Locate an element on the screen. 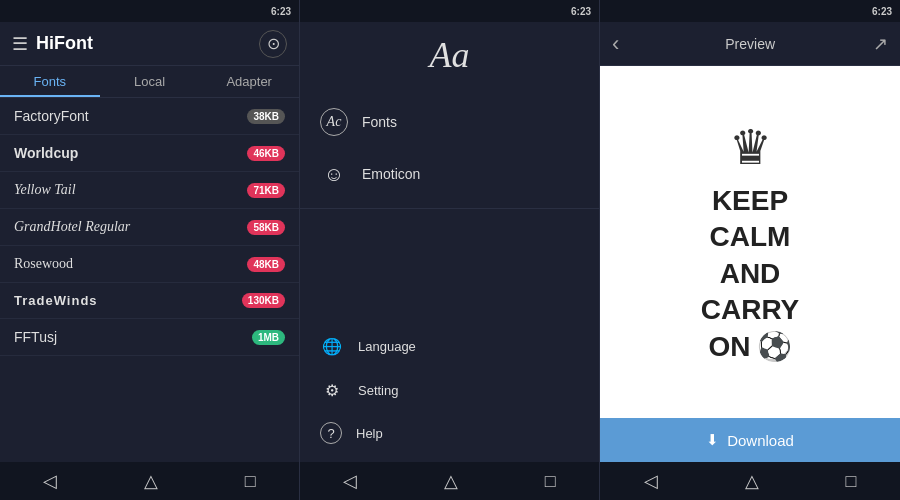 Image resolution: width=900 pixels, height=500 pixels. home-button-2: △ is located at coordinates (451, 481).